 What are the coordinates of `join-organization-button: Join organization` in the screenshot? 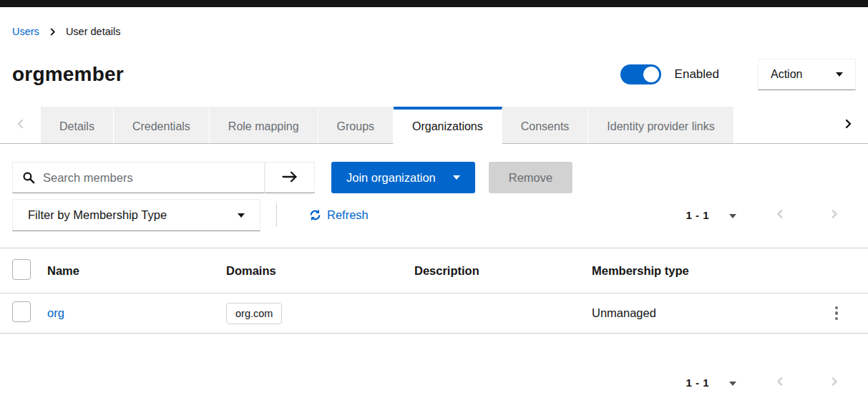 It's located at (404, 178).